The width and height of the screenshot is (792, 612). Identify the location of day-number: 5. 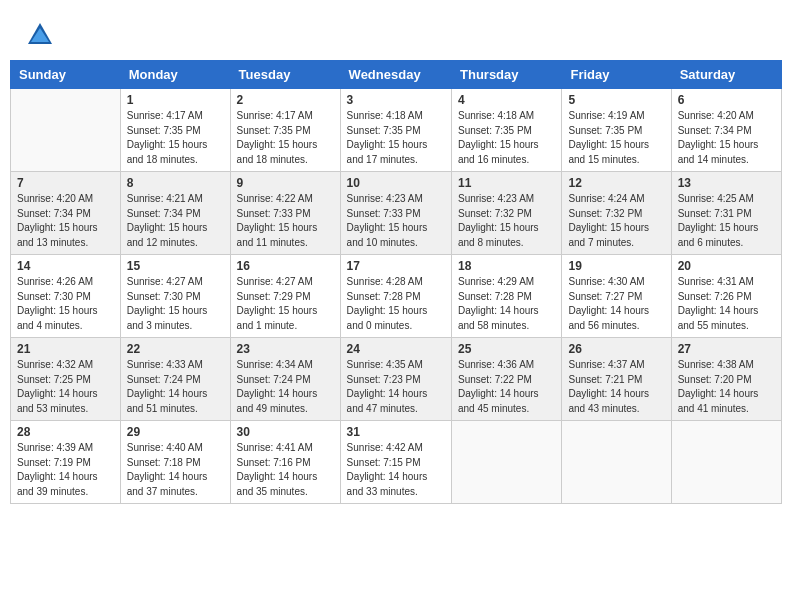
(616, 100).